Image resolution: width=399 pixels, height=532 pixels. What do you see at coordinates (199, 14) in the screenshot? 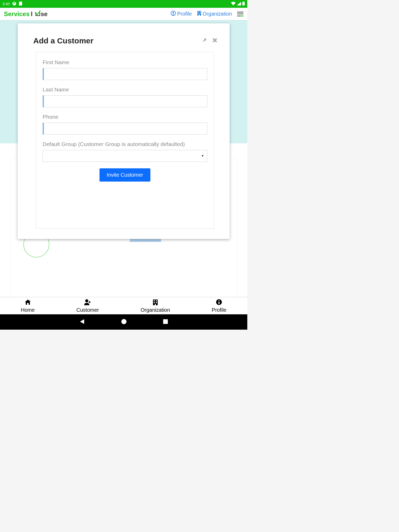
I see `building-icon` at bounding box center [199, 14].